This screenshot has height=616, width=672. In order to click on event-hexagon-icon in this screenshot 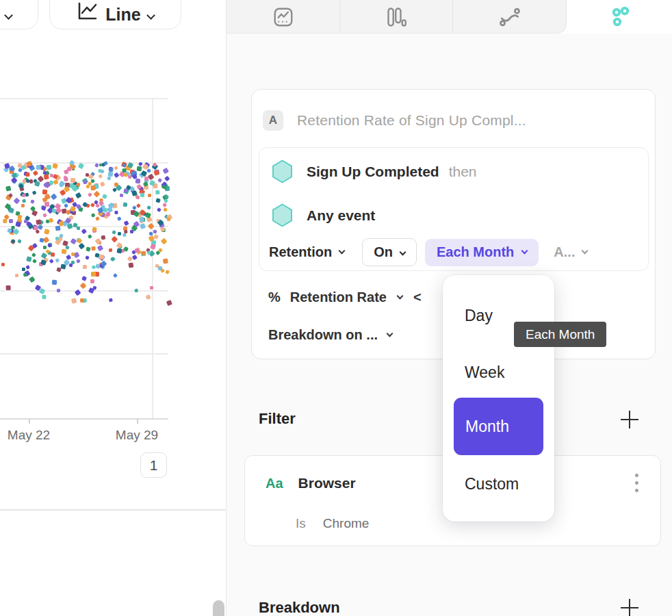, I will do `click(282, 215)`.